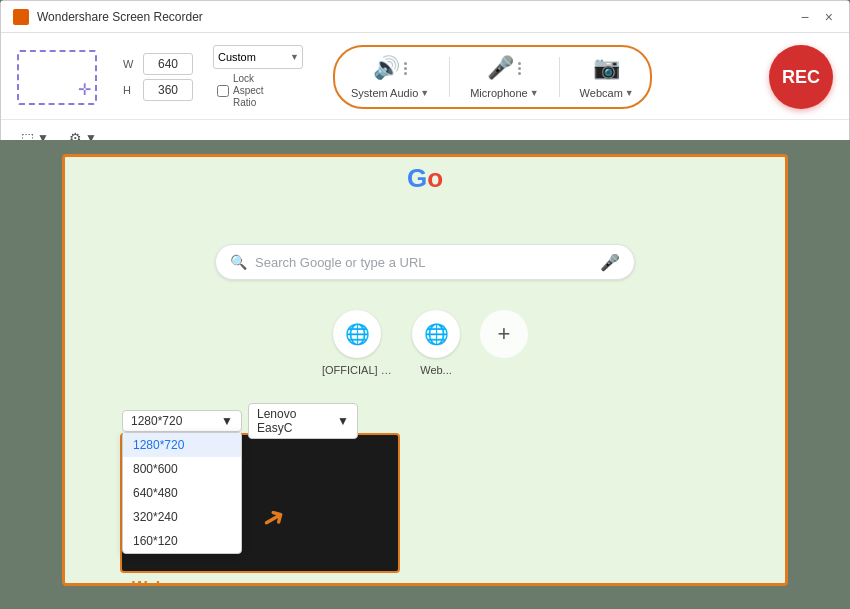  Describe the element at coordinates (534, 93) in the screenshot. I see `microphone-dropdown-arrow-icon: ▼` at that location.